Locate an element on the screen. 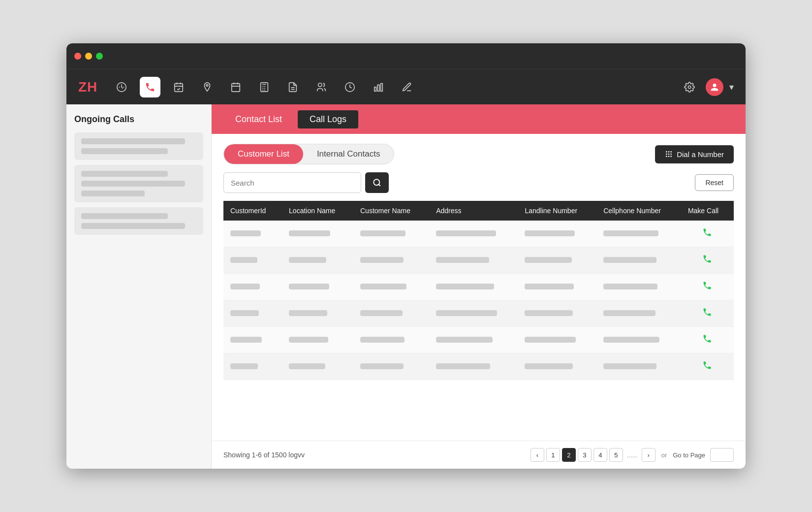 Image resolution: width=812 pixels, height=512 pixels. tab-customer-list: Customer List is located at coordinates (264, 154).